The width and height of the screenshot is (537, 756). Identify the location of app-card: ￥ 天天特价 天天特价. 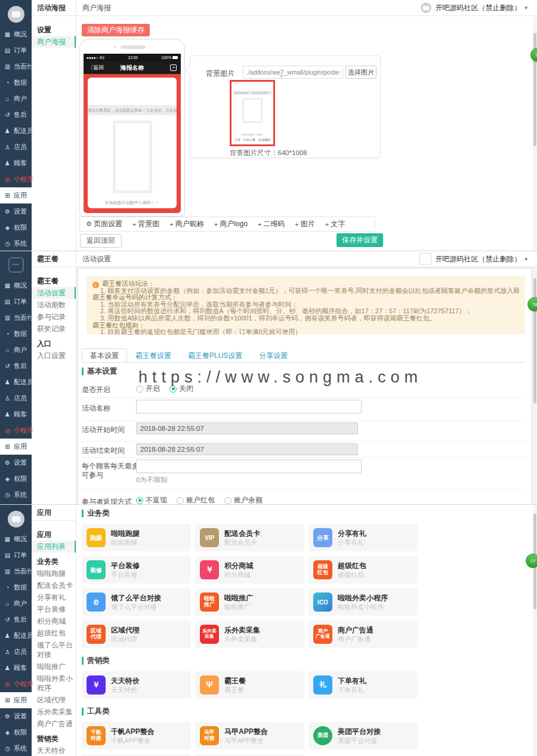
(136, 685).